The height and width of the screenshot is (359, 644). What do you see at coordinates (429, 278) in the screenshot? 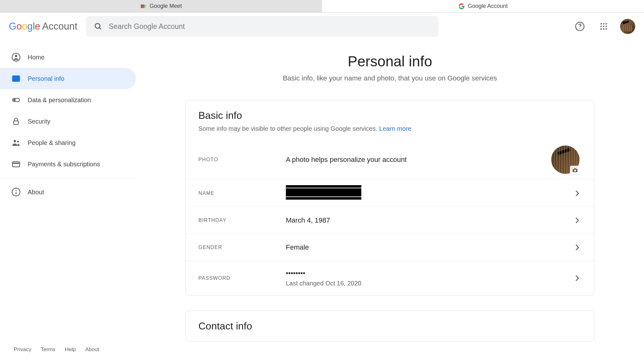
I see `row-value: •••••••• Last changed Oct 16, 2020` at bounding box center [429, 278].